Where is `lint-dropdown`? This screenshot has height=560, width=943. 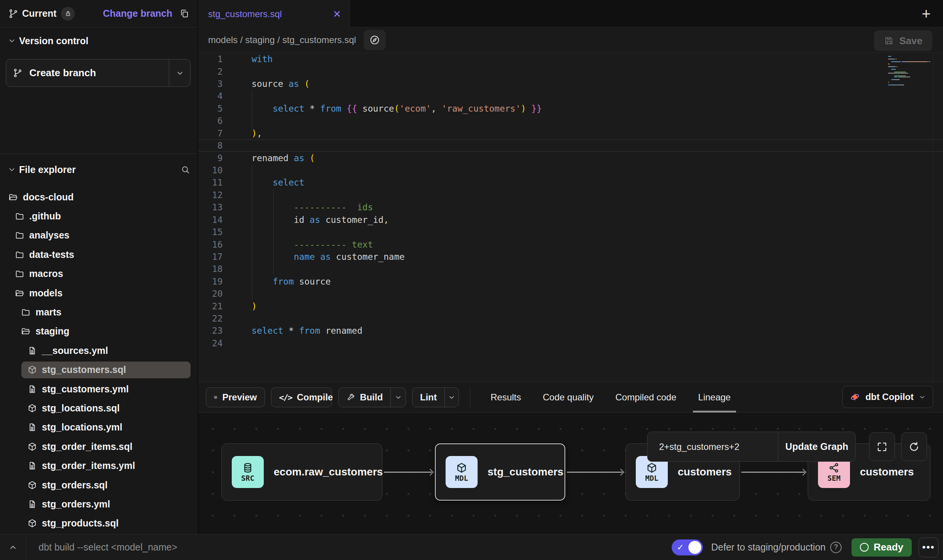
lint-dropdown is located at coordinates (451, 397).